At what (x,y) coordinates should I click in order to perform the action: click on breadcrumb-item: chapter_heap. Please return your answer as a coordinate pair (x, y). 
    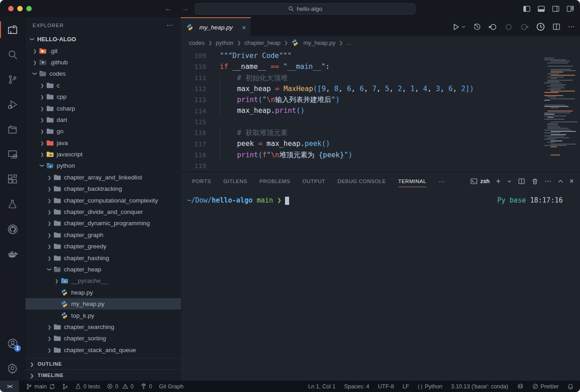
    Looking at the image, I should click on (263, 43).